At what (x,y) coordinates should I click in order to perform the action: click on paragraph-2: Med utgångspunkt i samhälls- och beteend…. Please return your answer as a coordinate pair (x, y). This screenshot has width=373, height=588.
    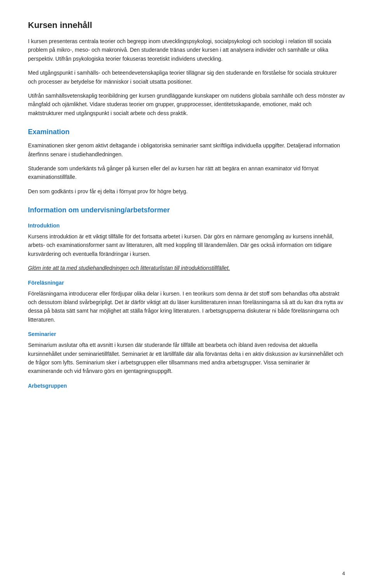
    Looking at the image, I should click on (186, 77).